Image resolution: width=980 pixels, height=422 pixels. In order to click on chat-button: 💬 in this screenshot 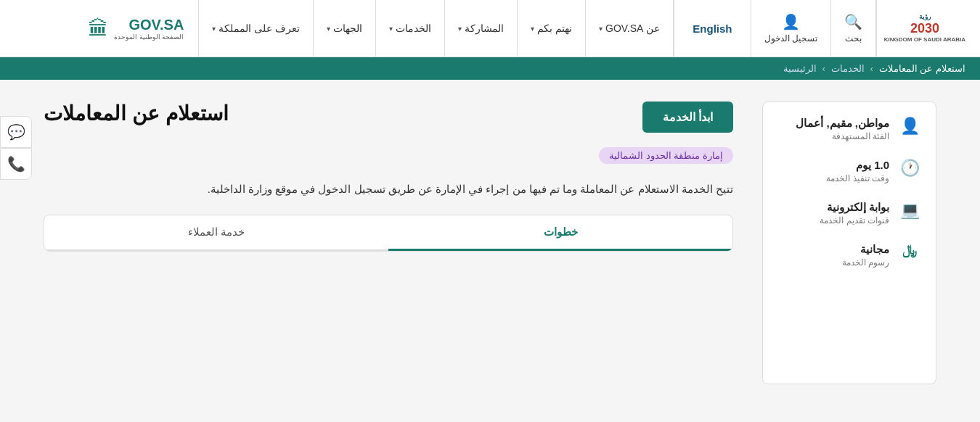, I will do `click(16, 132)`.